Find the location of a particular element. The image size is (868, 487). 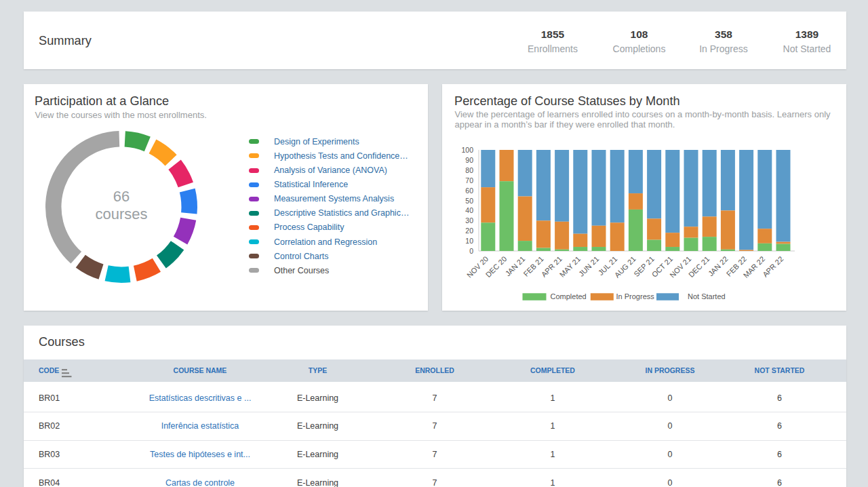

svg-text: JUN 21 is located at coordinates (589, 266).